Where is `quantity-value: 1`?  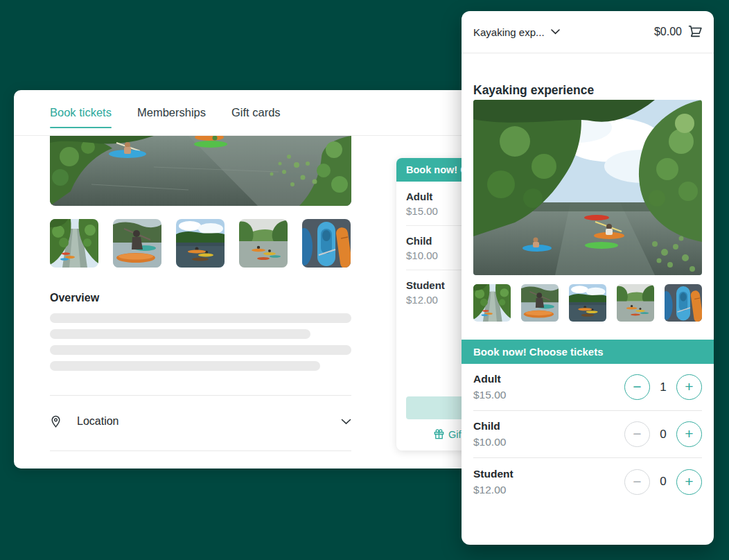 quantity-value: 1 is located at coordinates (663, 387).